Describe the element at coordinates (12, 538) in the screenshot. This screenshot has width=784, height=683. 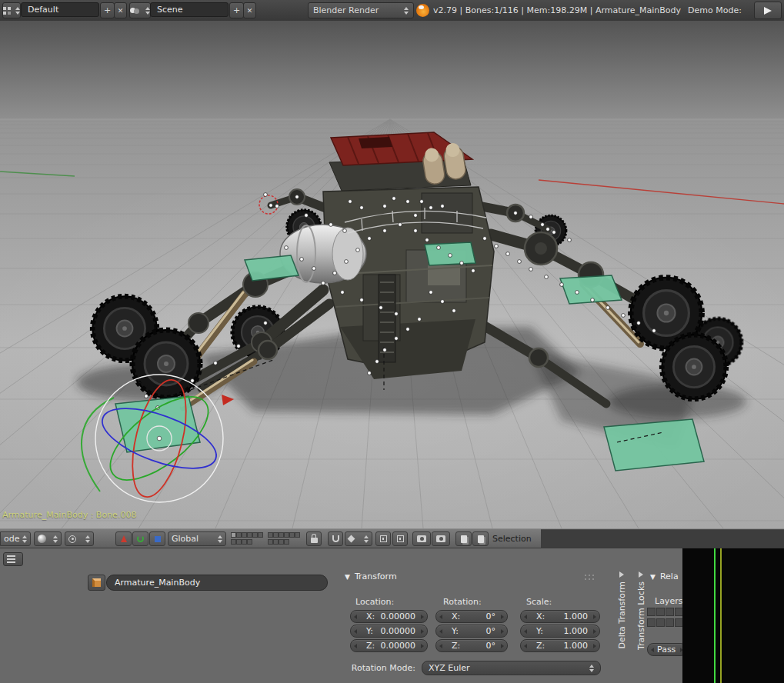
I see `mode-value: ode` at that location.